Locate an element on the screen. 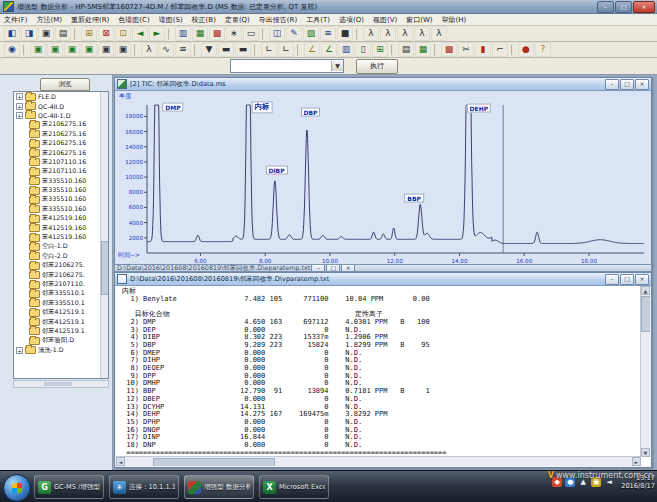 The image size is (657, 502). menu-item: 谱图(S) is located at coordinates (171, 20).